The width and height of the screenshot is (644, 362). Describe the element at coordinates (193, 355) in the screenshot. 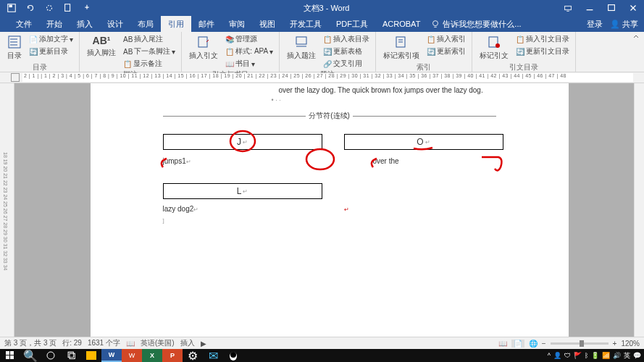

I see `taskbar-settings: ⚙` at that location.